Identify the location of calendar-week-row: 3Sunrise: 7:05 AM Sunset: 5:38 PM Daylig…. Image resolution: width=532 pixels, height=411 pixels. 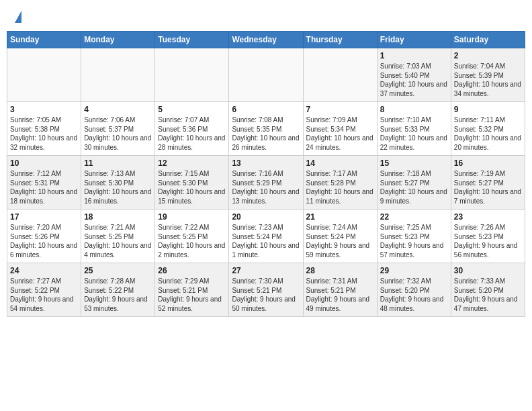
(266, 129).